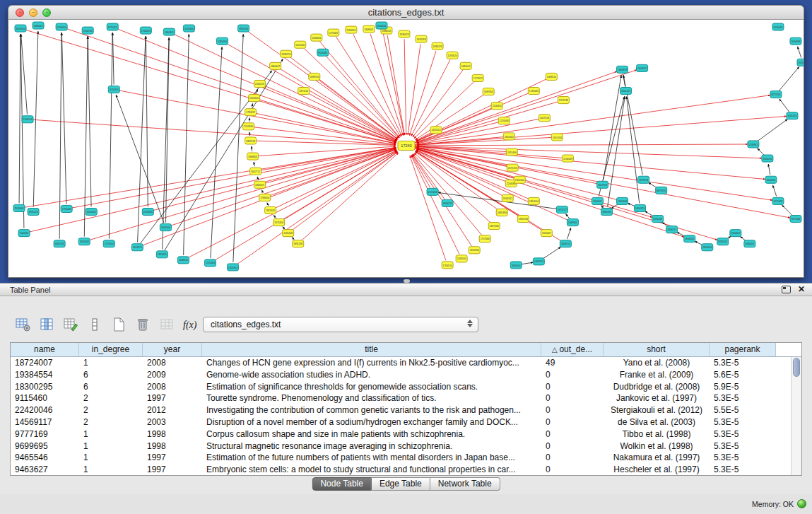 Image resolution: width=812 pixels, height=514 pixels. I want to click on cell-title: Changes of HCN gene expression and I(f) …, so click(372, 363).